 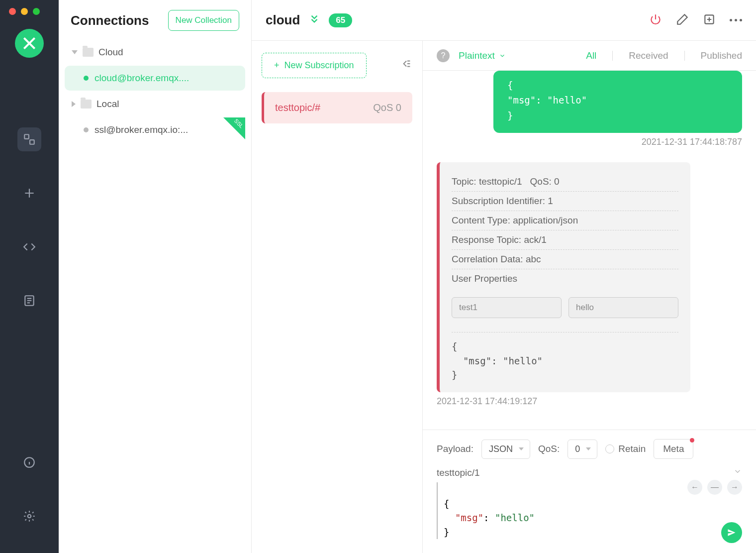 I want to click on recv-sub-id: Subscription Identifier: 1, so click(x=502, y=201).